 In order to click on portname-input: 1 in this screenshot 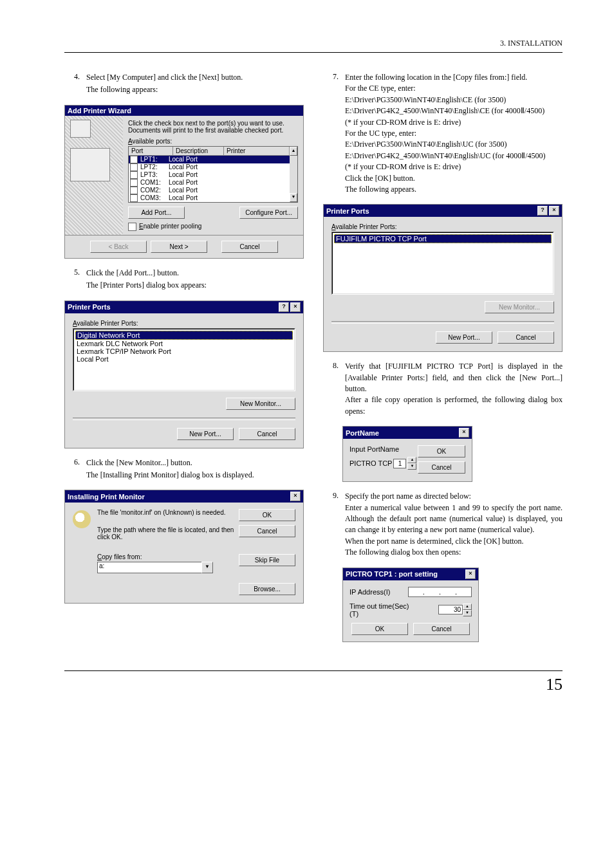, I will do `click(400, 463)`.